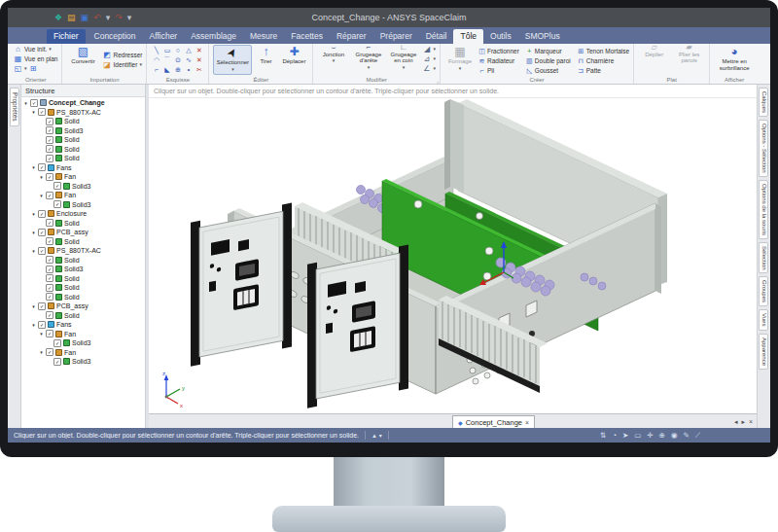  What do you see at coordinates (156, 60) in the screenshot?
I see `arc-icon: ◠` at bounding box center [156, 60].